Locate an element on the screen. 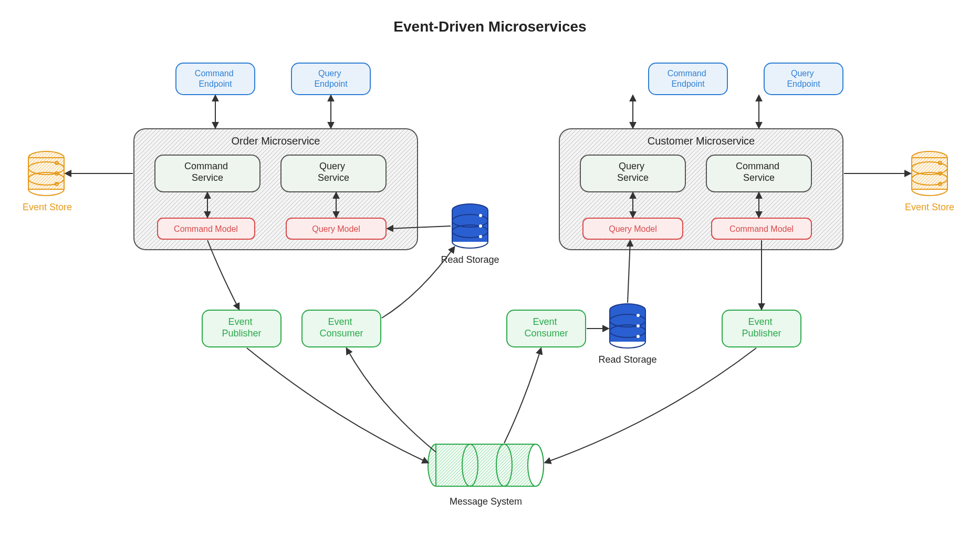 Image resolution: width=980 pixels, height=543 pixels. order-event-consumer: Event Consumer is located at coordinates (341, 329).